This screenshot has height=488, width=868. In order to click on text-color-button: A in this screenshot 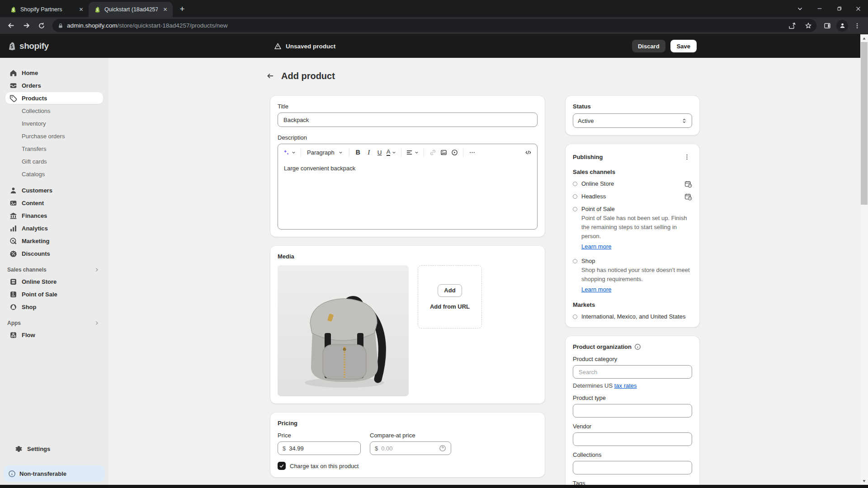, I will do `click(392, 152)`.